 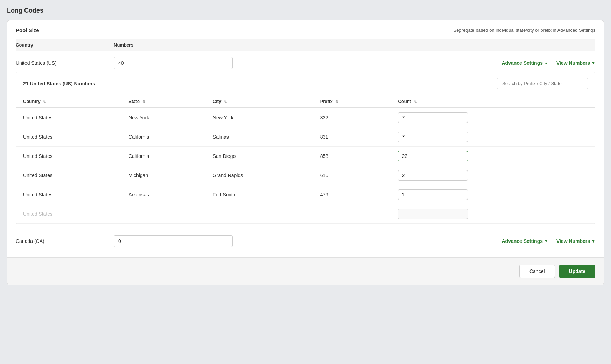 What do you see at coordinates (173, 45) in the screenshot?
I see `pool-header-numbers: Numbers` at bounding box center [173, 45].